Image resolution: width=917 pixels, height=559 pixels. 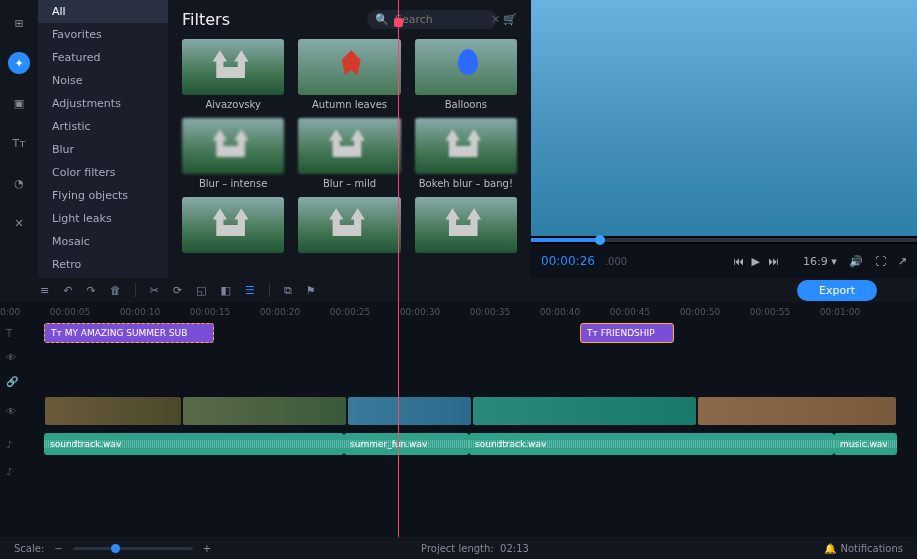 I want to click on filter-item: Bokeh blur – bang!, so click(x=466, y=154).